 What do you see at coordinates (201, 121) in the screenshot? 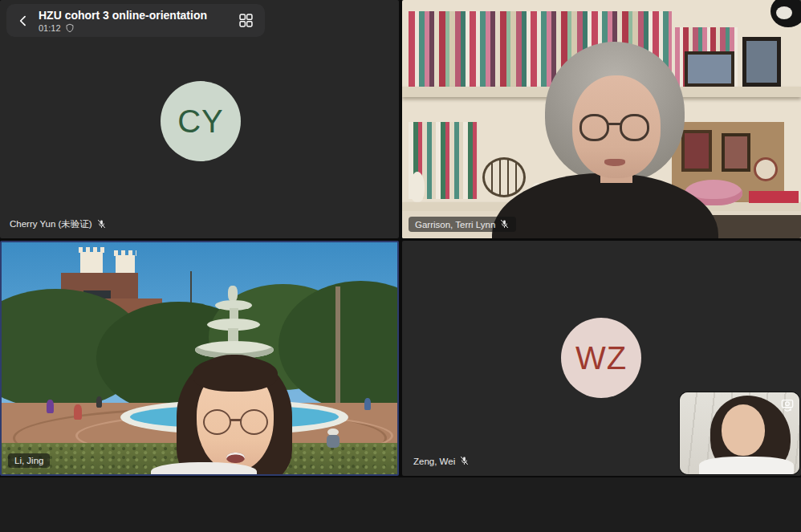
I see `avatar: CY` at bounding box center [201, 121].